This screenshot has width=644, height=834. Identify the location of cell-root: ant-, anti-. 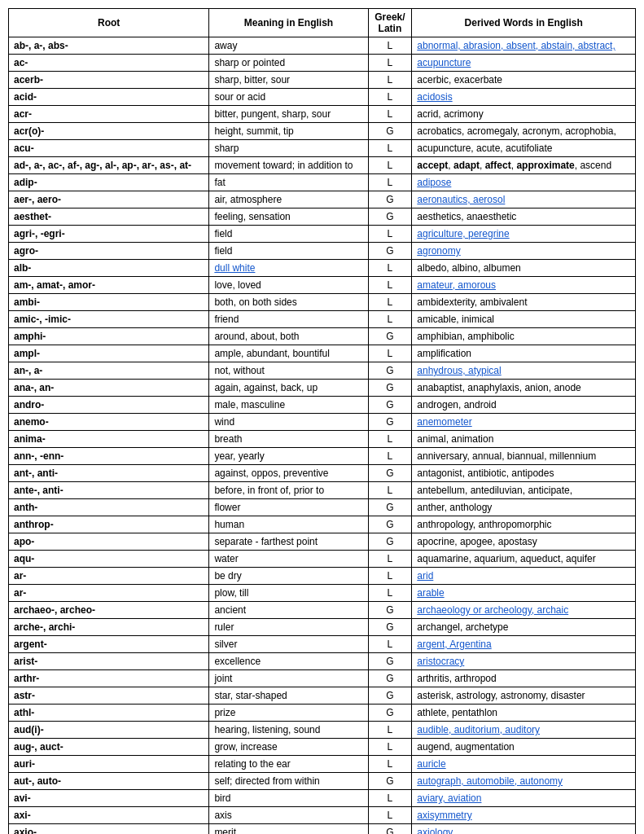
(109, 474).